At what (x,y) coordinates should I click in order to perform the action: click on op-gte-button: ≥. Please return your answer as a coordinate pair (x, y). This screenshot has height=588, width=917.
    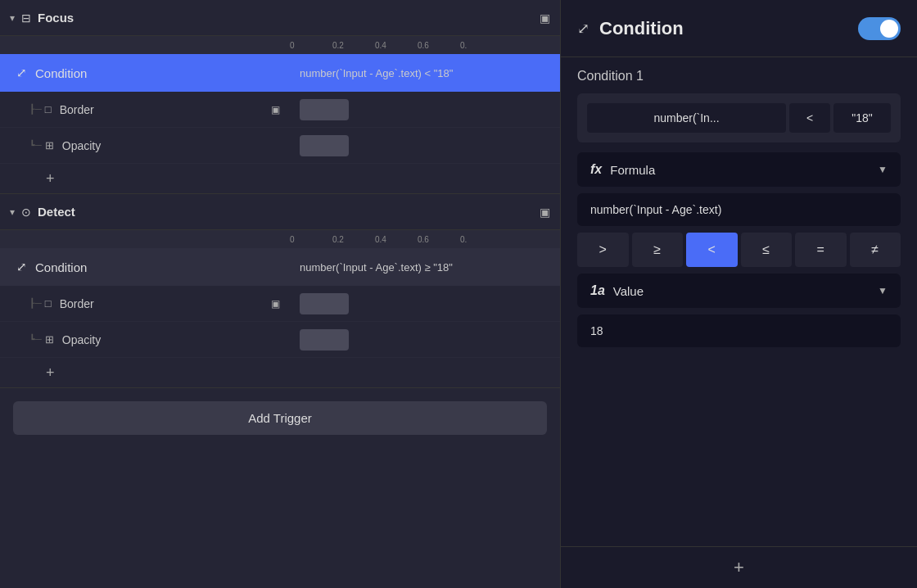
    Looking at the image, I should click on (658, 250).